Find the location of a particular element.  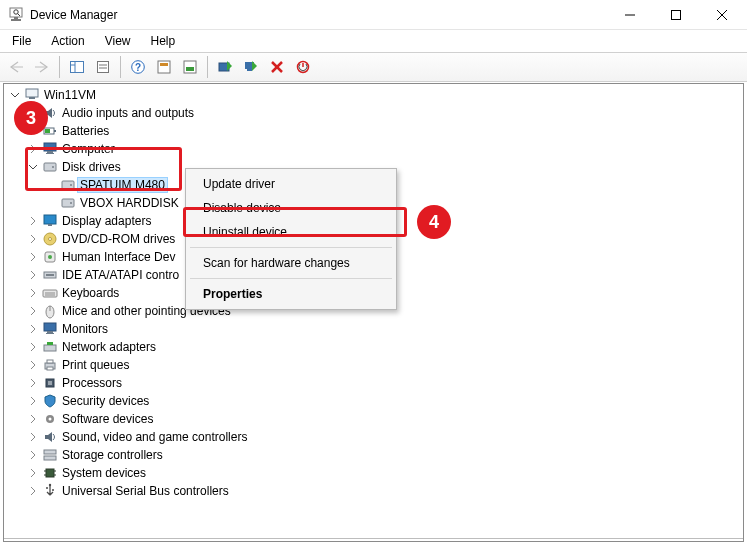

properties-button is located at coordinates (103, 67).